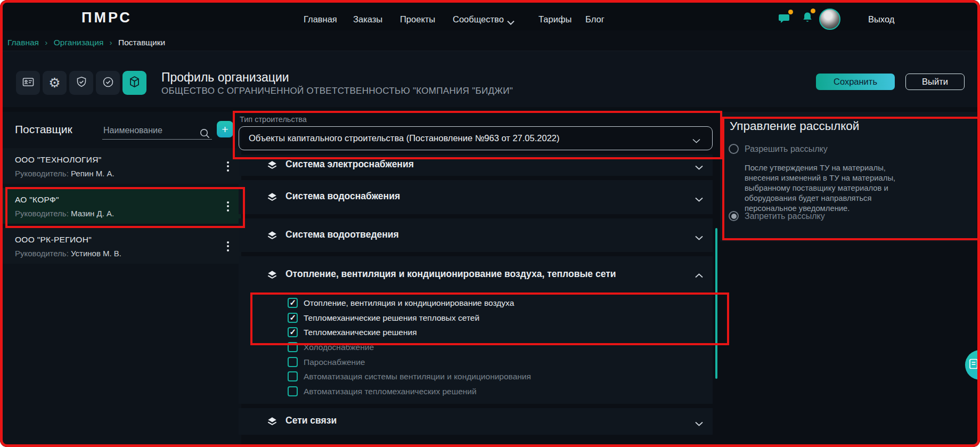  I want to click on add-supplier-button: +, so click(225, 129).